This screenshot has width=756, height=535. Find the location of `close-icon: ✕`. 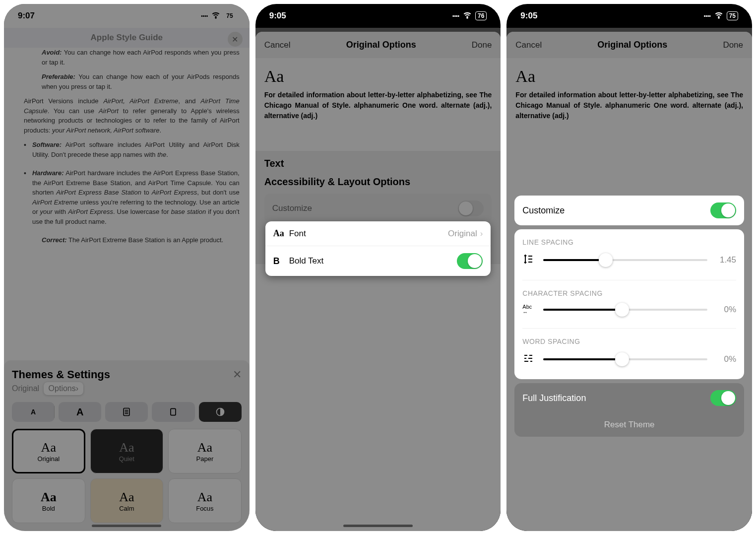

close-icon: ✕ is located at coordinates (237, 375).